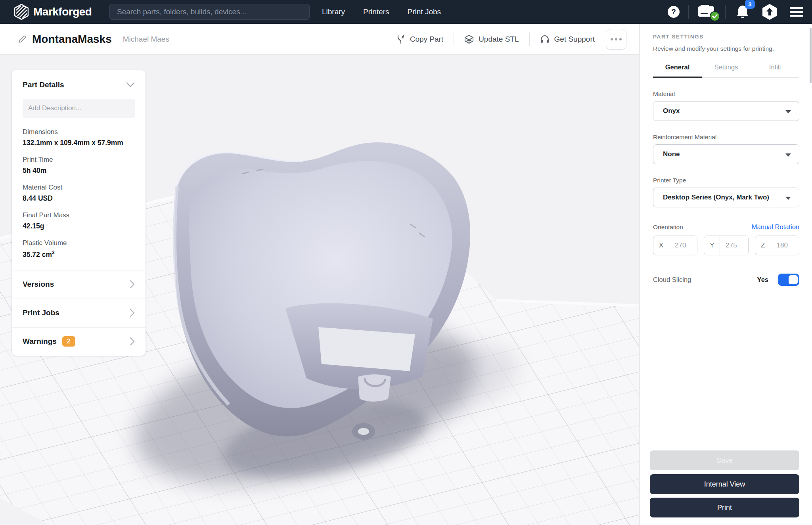 This screenshot has height=525, width=812. What do you see at coordinates (707, 12) in the screenshot?
I see `printer-status-button` at bounding box center [707, 12].